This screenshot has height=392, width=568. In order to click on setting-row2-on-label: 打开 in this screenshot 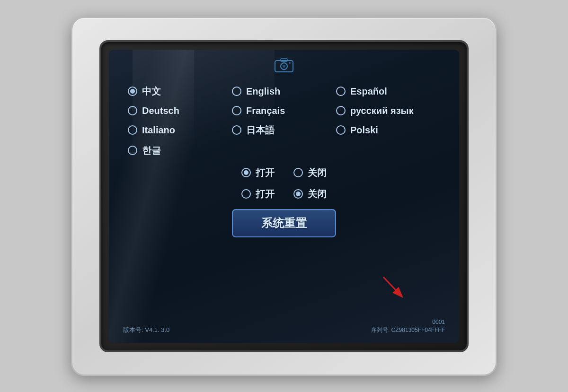, I will do `click(265, 194)`.